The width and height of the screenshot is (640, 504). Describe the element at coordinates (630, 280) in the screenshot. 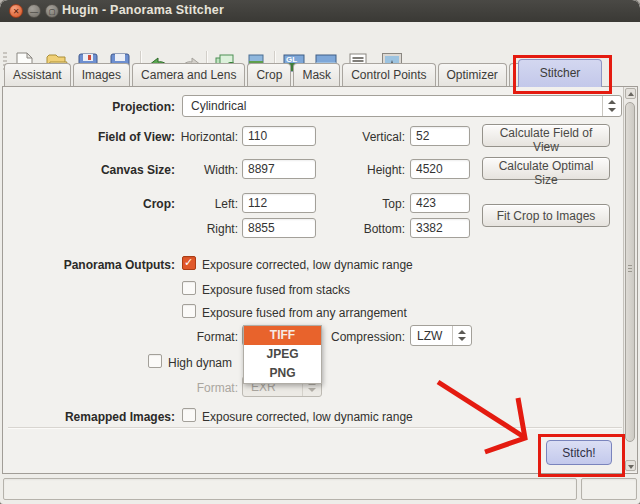

I see `vertical-scrollbar` at that location.